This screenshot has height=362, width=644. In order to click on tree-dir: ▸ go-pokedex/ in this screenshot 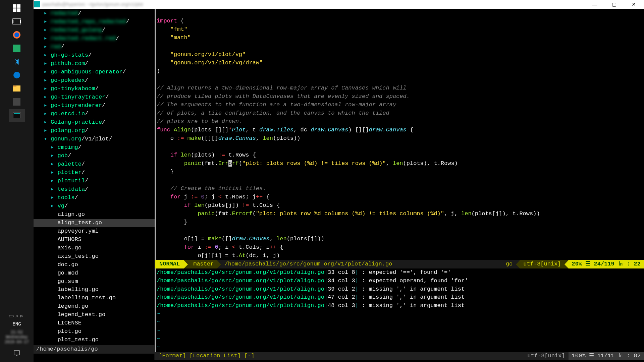, I will do `click(94, 80)`.